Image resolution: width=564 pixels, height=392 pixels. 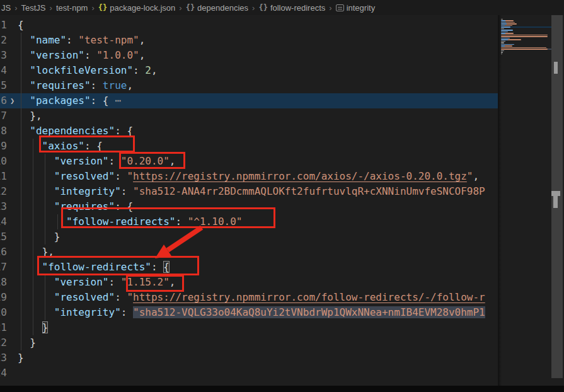 I want to click on line-number: 8, so click(x=4, y=131).